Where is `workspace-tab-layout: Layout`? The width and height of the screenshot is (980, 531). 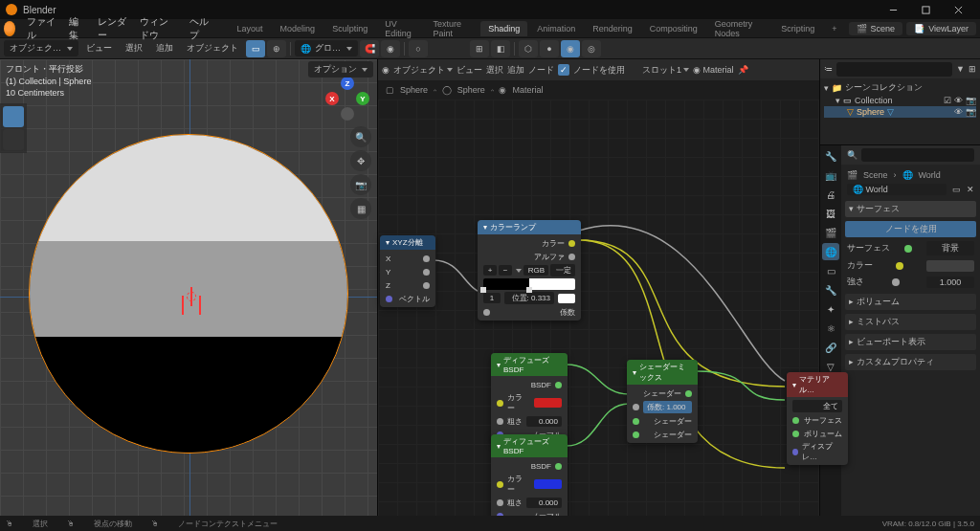
workspace-tab-layout: Layout is located at coordinates (251, 29).